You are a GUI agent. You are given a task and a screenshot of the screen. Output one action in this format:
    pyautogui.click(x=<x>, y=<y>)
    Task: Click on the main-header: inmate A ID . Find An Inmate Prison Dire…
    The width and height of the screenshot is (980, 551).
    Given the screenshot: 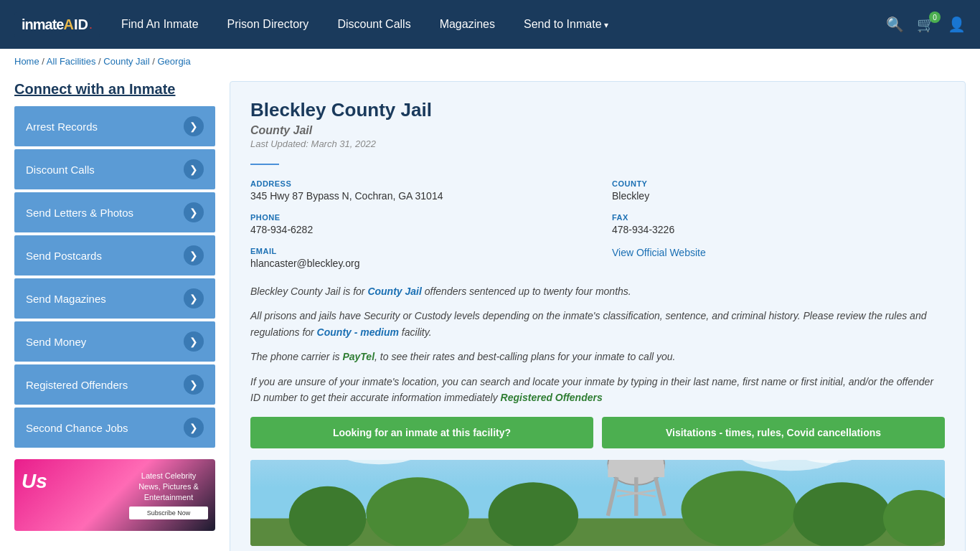 What is the action you would take?
    pyautogui.click(x=490, y=24)
    